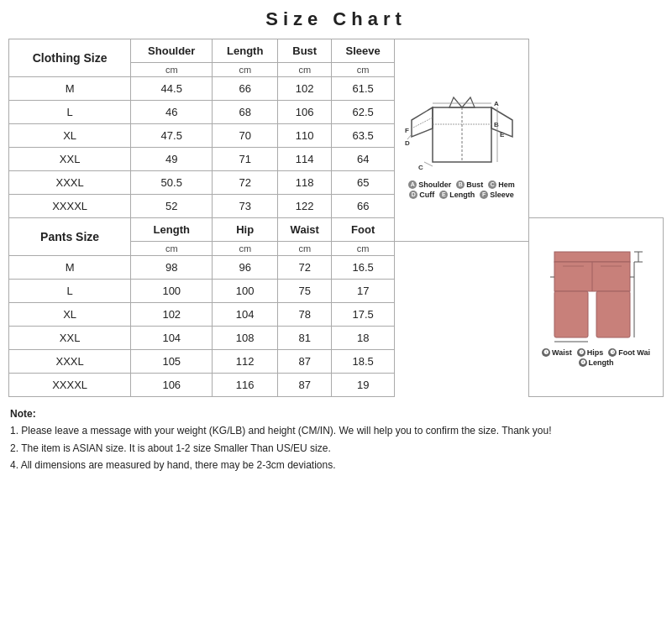  What do you see at coordinates (363, 230) in the screenshot?
I see `pants-col-foot: Foot` at bounding box center [363, 230].